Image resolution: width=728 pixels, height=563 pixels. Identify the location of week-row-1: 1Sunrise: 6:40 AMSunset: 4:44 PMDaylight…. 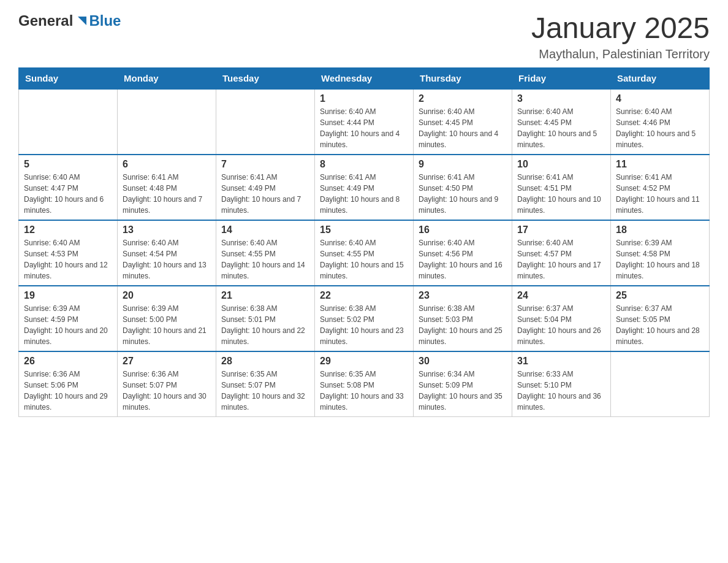
(364, 121).